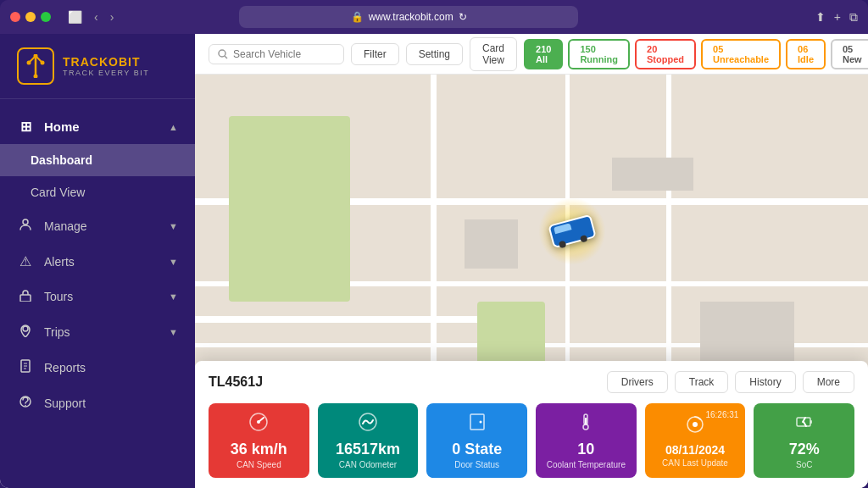  Describe the element at coordinates (741, 54) in the screenshot. I see `tag-unreachable: 05 Unreachable` at that location.